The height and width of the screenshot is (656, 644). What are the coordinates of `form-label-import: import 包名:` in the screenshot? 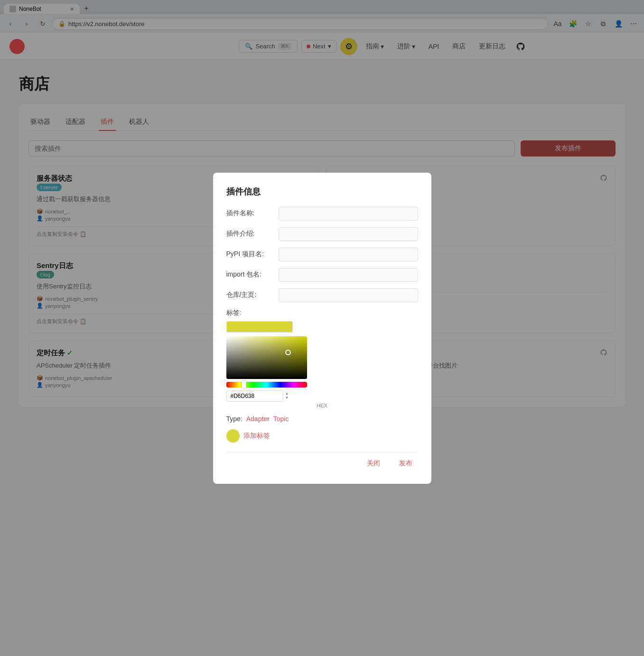 It's located at (252, 275).